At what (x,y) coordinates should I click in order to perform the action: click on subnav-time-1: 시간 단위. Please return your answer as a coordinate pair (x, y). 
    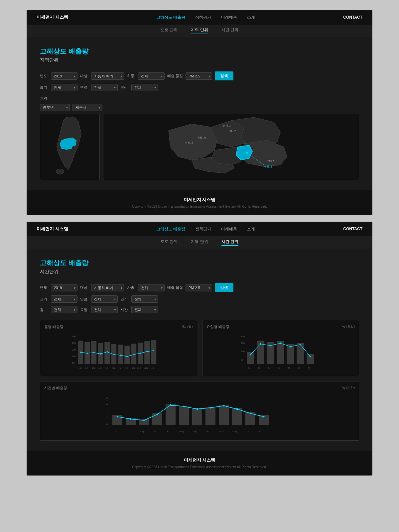
    Looking at the image, I should click on (230, 31).